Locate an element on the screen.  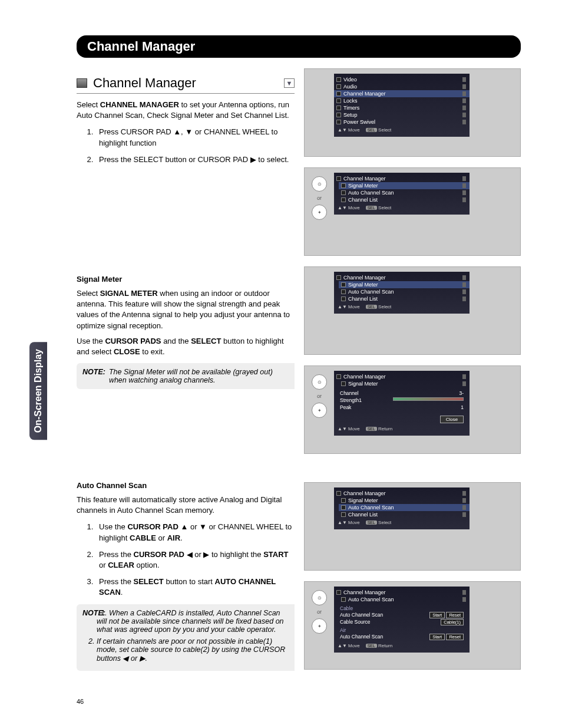
auto-steps: Use the CURSOR PAD ▲ or ▼ or CHANNEL WHE… is located at coordinates (195, 560).